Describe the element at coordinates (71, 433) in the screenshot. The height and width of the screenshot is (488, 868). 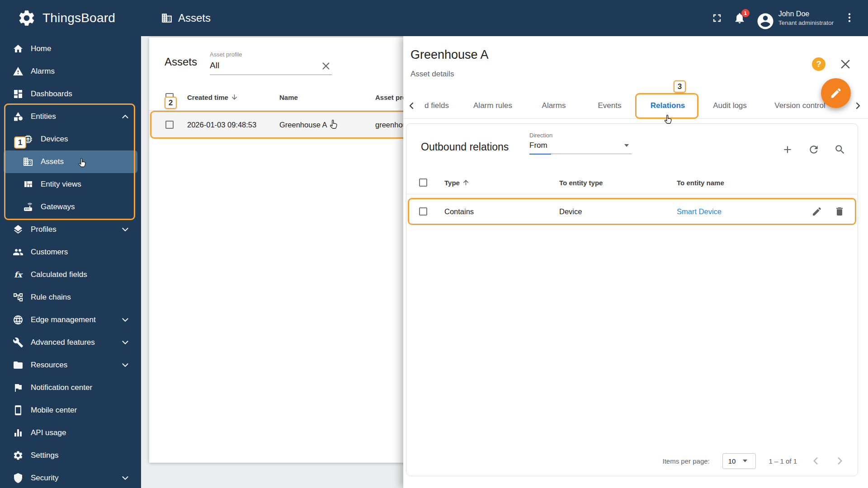
I see `sidebar-item-api-usage: API usage` at that location.